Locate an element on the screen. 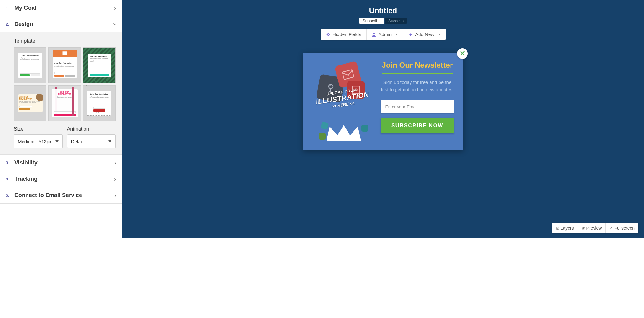 The width and height of the screenshot is (644, 318). hidden-fields-label: Hidden Fields is located at coordinates (347, 34).